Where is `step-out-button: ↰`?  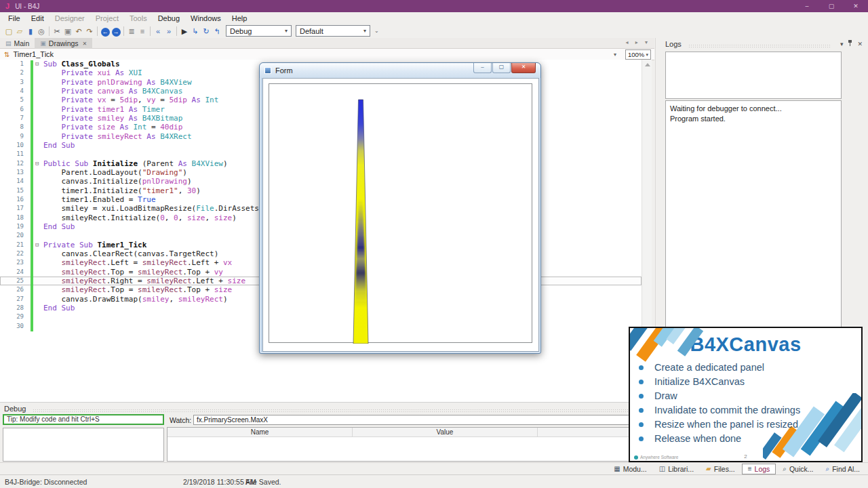 step-out-button: ↰ is located at coordinates (217, 31).